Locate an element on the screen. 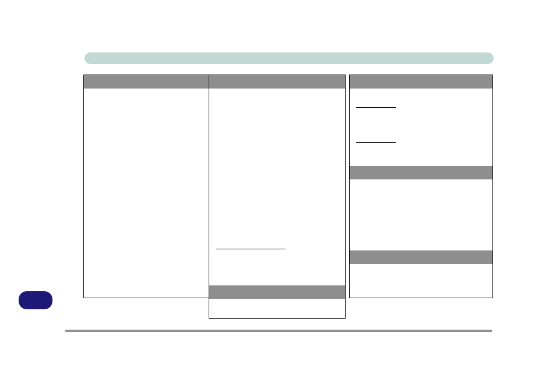  top-banner is located at coordinates (289, 58).